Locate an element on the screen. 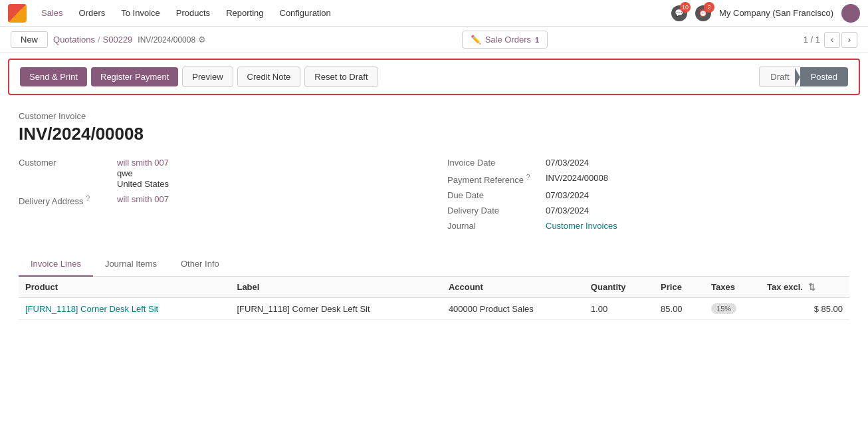 This screenshot has height=439, width=868. price-cell: 85.00 is located at coordinates (679, 309).